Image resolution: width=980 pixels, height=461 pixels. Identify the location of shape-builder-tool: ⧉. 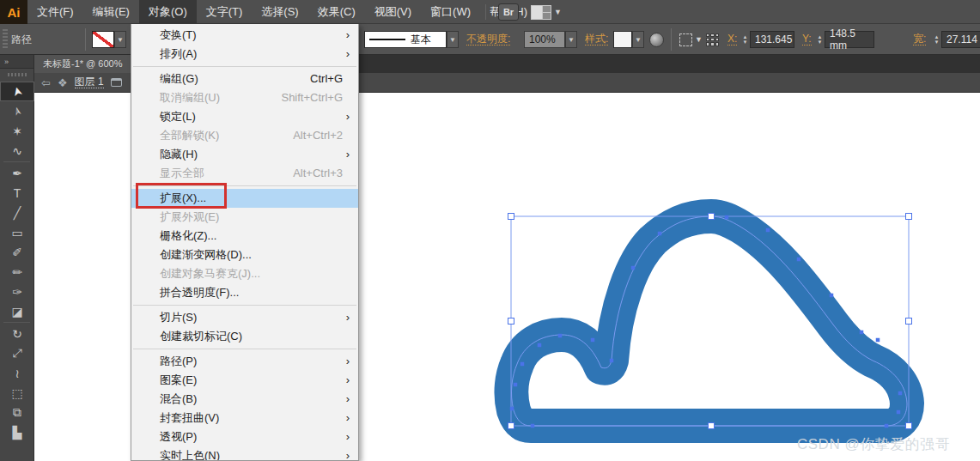
(17, 412).